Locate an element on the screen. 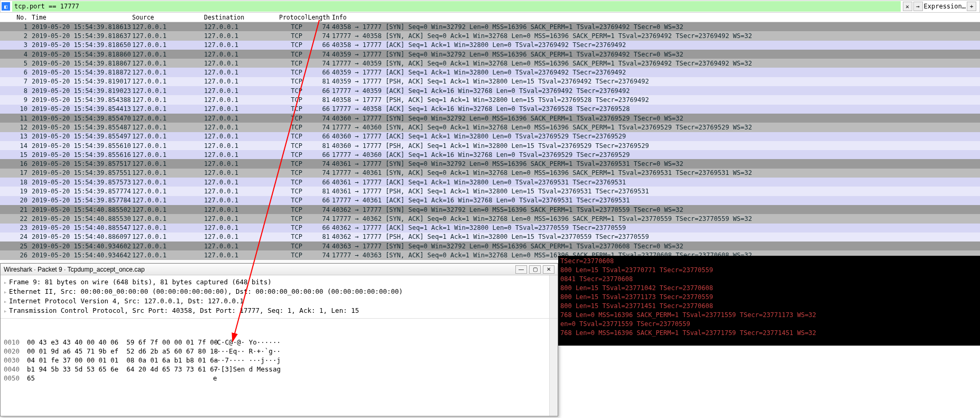 The width and height of the screenshot is (980, 418). hex-row: 003004 01 fe 37 00 00 01 01 08 0a 01 6a … is located at coordinates (279, 360).